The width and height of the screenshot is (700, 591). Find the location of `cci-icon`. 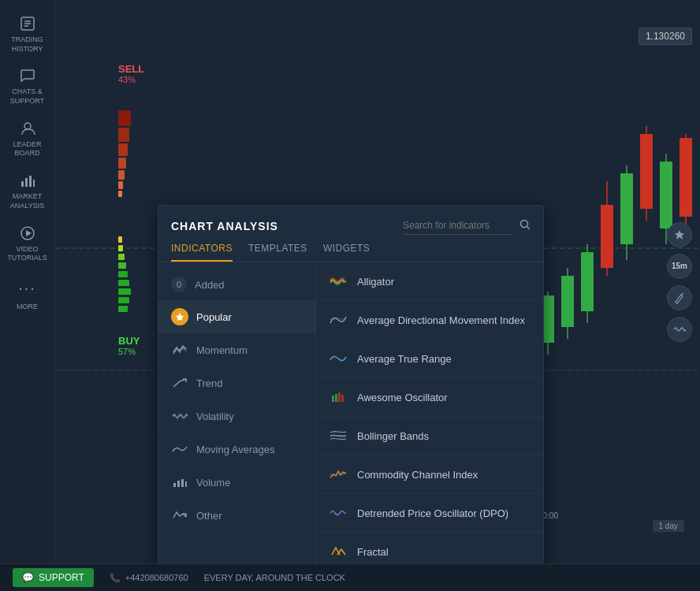

cci-icon is located at coordinates (338, 474).